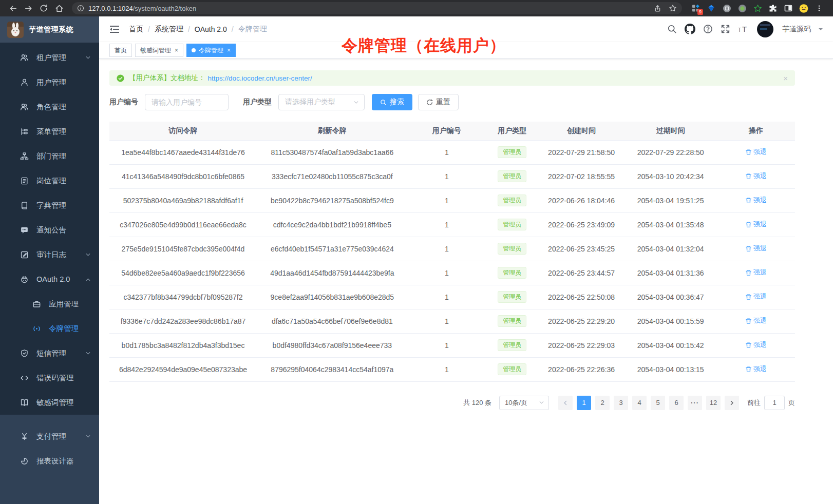 The image size is (833, 504). Describe the element at coordinates (356, 103) in the screenshot. I see `chevron-down-icon` at that location.